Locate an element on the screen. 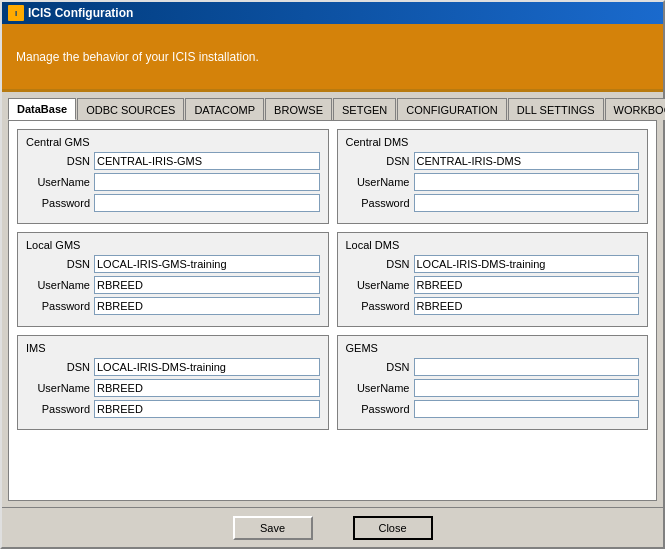  input-cdms-username is located at coordinates (527, 182).